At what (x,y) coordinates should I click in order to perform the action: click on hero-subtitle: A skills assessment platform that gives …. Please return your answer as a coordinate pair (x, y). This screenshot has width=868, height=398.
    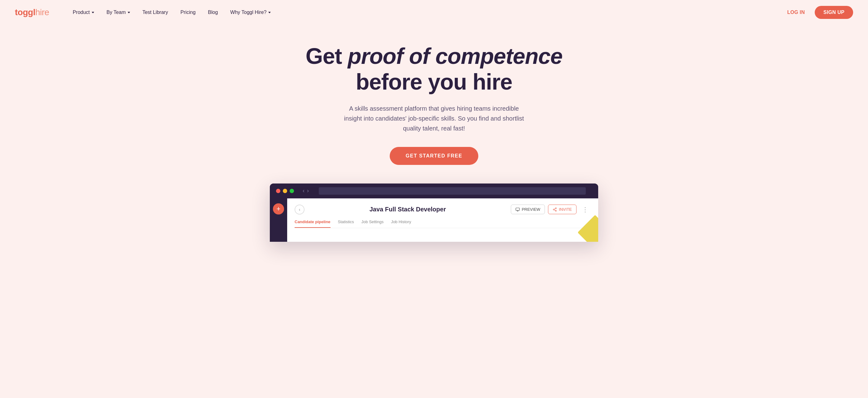
    Looking at the image, I should click on (434, 118).